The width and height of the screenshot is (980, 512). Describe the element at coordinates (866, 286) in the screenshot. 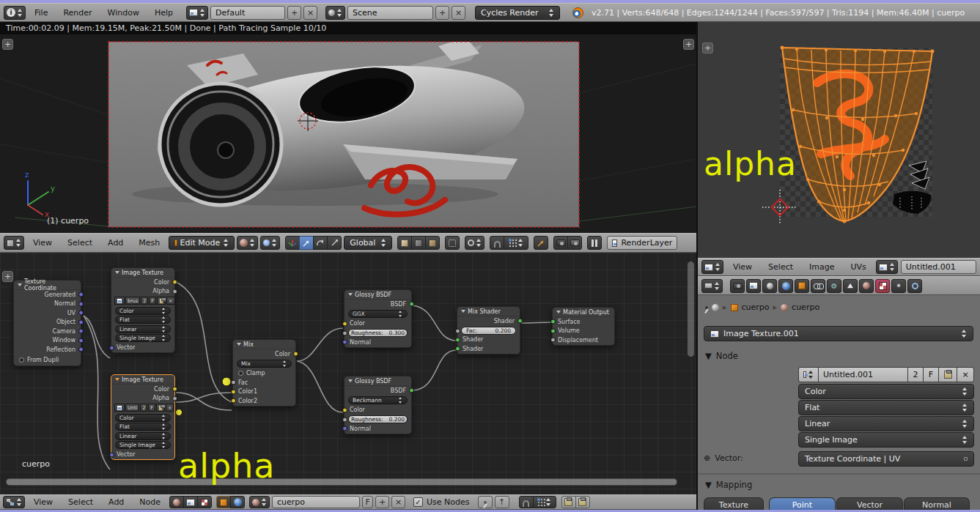

I see `tab-material` at that location.